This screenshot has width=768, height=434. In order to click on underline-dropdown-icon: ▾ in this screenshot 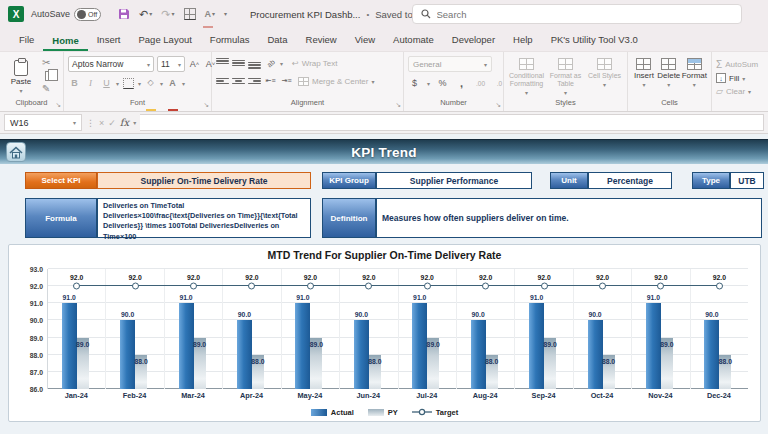, I will do `click(118, 84)`.